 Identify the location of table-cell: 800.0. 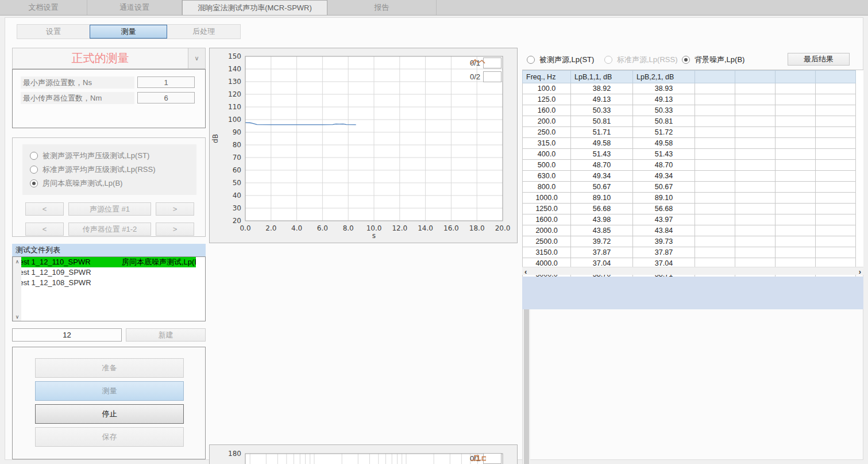
(547, 187).